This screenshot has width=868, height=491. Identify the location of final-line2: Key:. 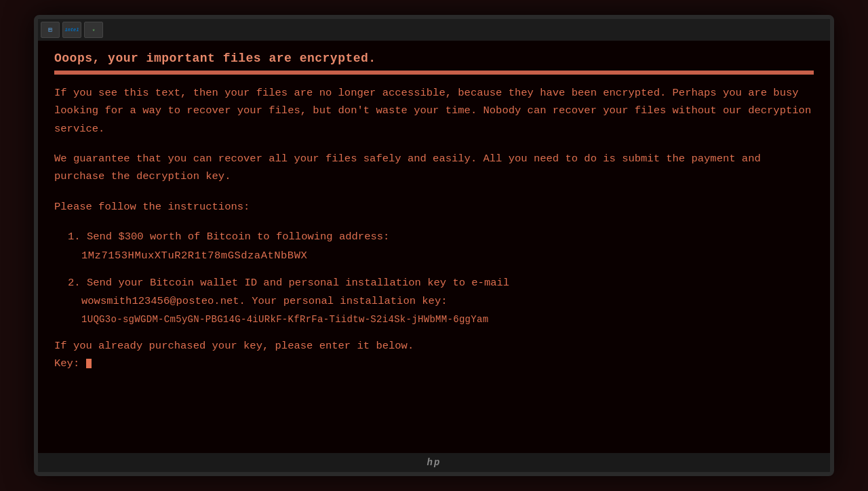
(434, 364).